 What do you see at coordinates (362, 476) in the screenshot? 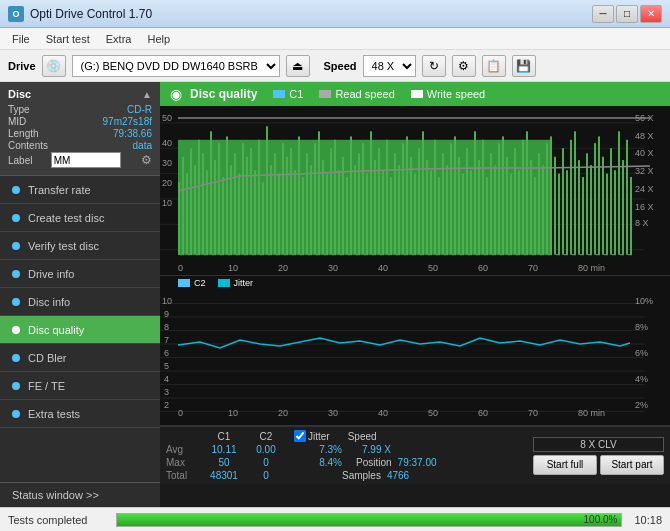
I see `samples-label: Samples` at bounding box center [362, 476].